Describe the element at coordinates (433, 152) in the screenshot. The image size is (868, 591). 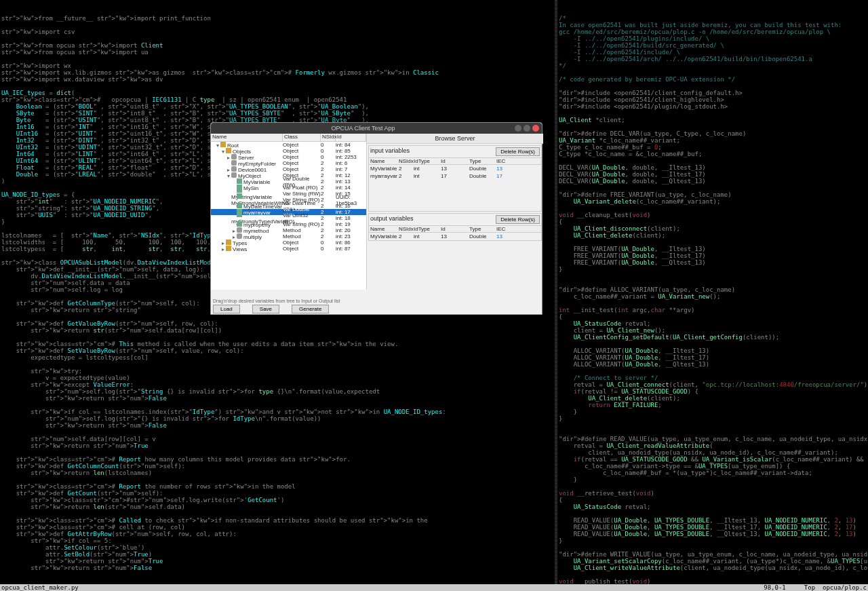
I see `input-vars-label: input variables` at that location.